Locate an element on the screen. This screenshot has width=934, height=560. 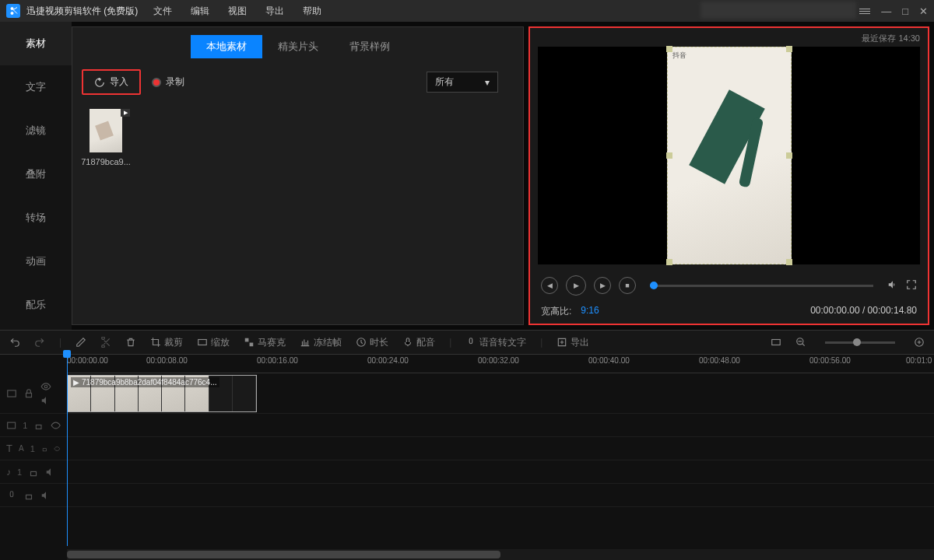
menu-file: 文件 is located at coordinates (163, 11).